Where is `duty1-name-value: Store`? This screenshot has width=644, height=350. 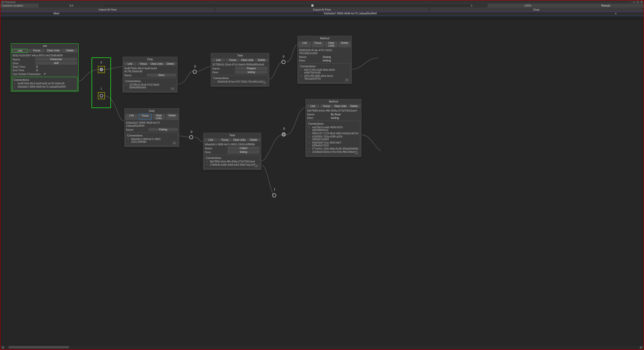 duty1-name-value: Store is located at coordinates (162, 75).